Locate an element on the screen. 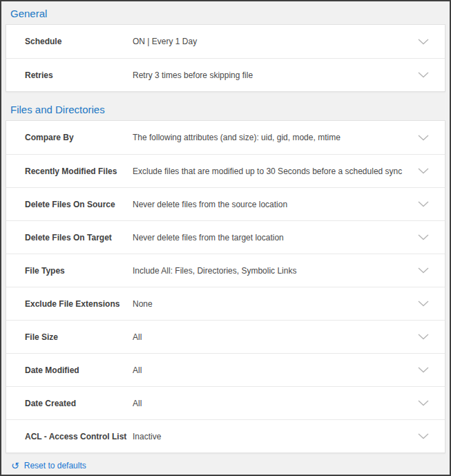 Image resolution: width=451 pixels, height=476 pixels. setting-value: Include All: Files, Directories, Symboli… is located at coordinates (275, 271).